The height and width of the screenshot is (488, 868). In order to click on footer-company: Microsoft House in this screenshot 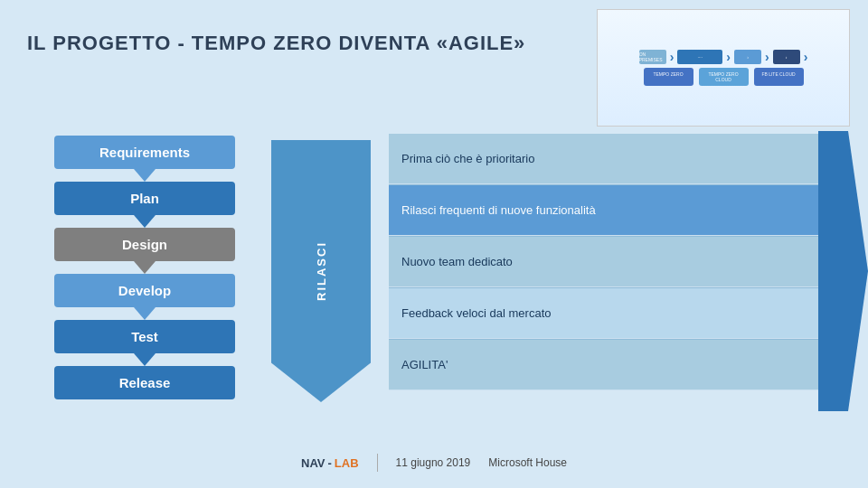, I will do `click(528, 463)`.